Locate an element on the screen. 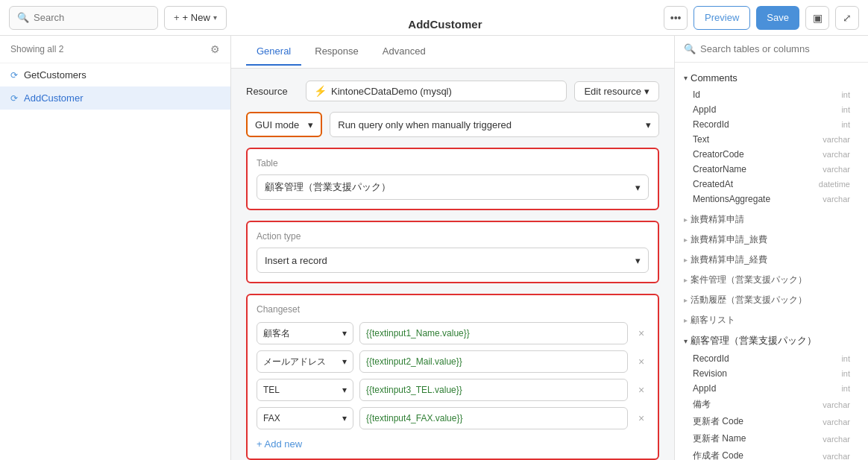 Image resolution: width=868 pixels, height=460 pixels. sidebar-item-getcustomers: ⟳ GetCustomers is located at coordinates (115, 75).